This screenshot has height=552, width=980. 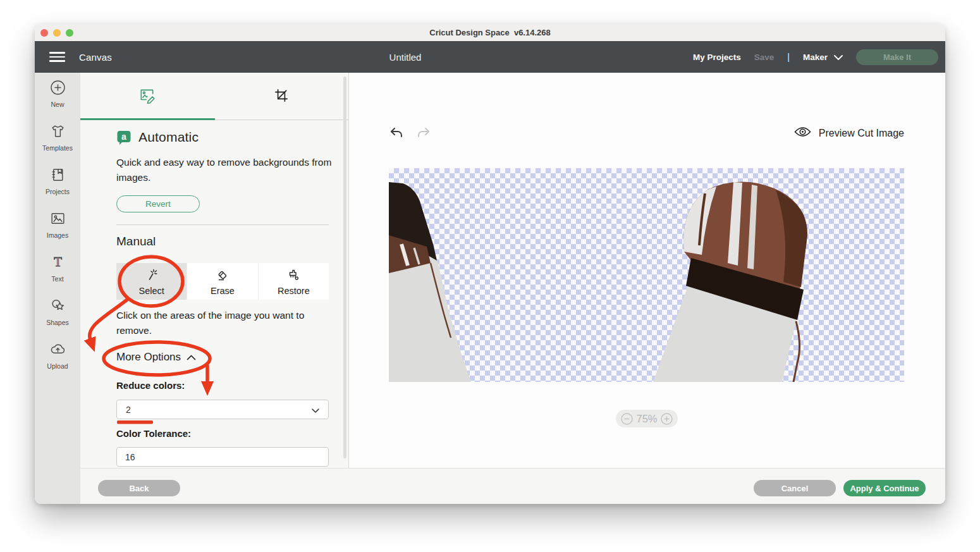 I want to click on zoom-window-button, so click(x=70, y=33).